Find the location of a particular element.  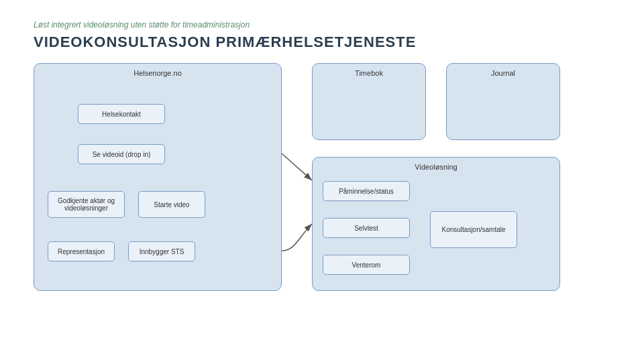

videolosning-box: Videoløsning Påminnelse/status Selvtest … is located at coordinates (436, 224).